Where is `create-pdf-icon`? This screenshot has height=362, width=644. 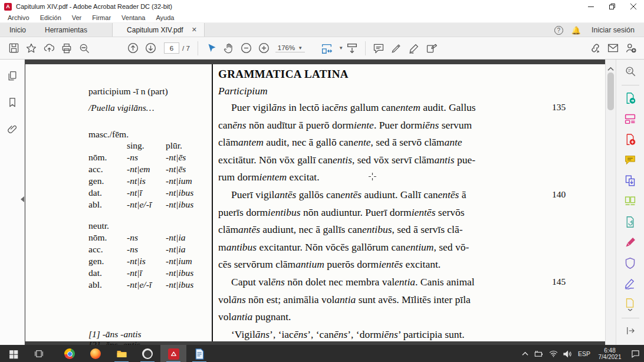 create-pdf-icon is located at coordinates (630, 139).